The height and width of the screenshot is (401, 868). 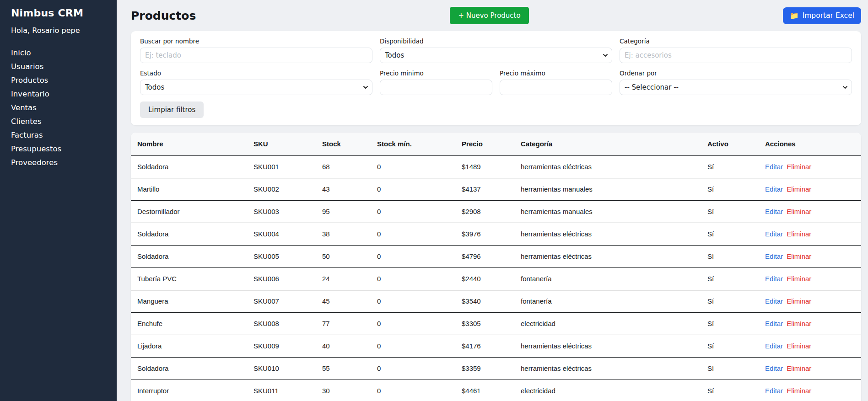 What do you see at coordinates (415, 144) in the screenshot?
I see `column-header: Stock mín.` at bounding box center [415, 144].